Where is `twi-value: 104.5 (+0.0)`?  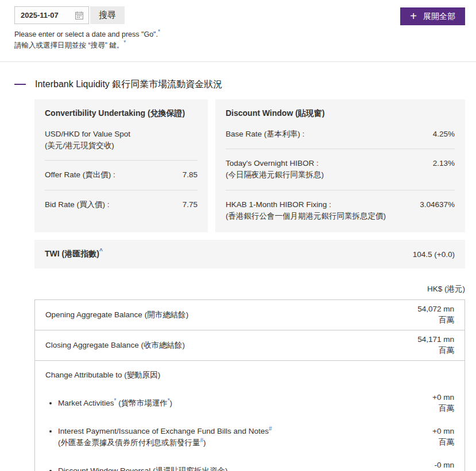
twi-value: 104.5 (+0.0) is located at coordinates (434, 255).